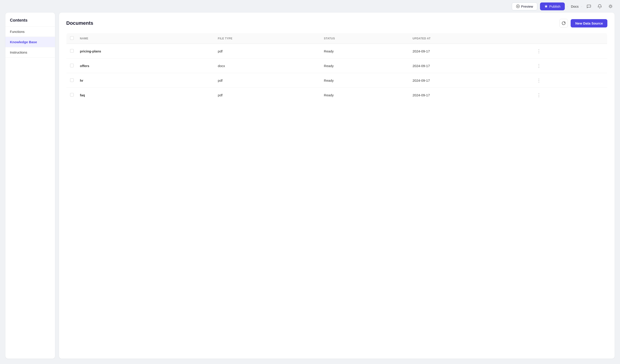  I want to click on sidebar-item-knowledge-base-label: Knowledge Base, so click(23, 42).